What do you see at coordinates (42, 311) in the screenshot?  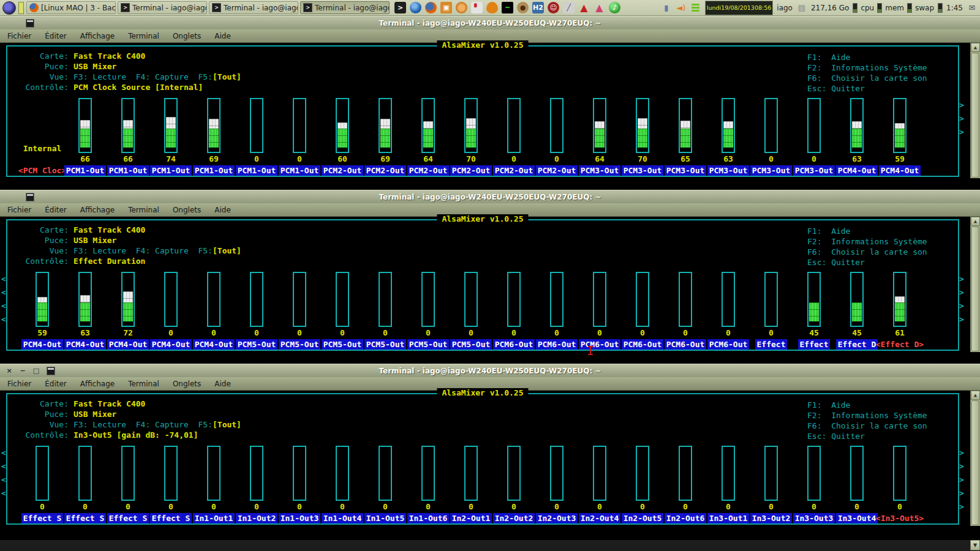 I see `mixer-channel: 59PCM4-Out` at bounding box center [42, 311].